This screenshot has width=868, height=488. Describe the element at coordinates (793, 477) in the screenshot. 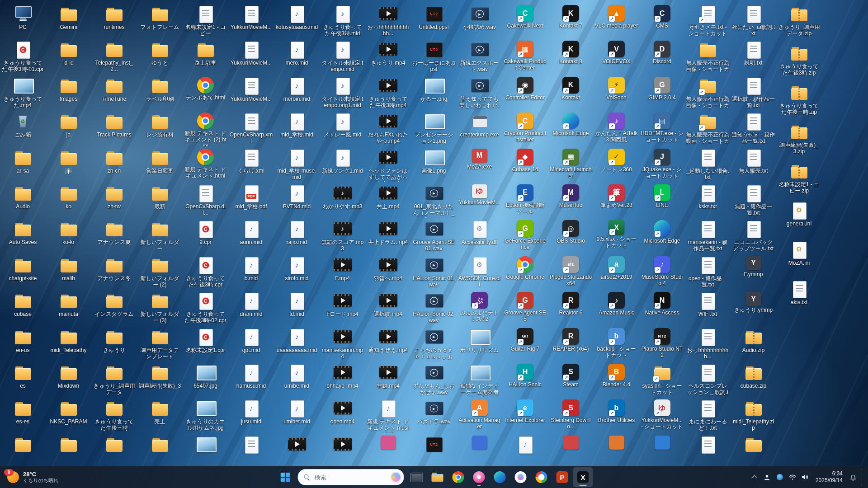

I see `network-tray-button` at that location.